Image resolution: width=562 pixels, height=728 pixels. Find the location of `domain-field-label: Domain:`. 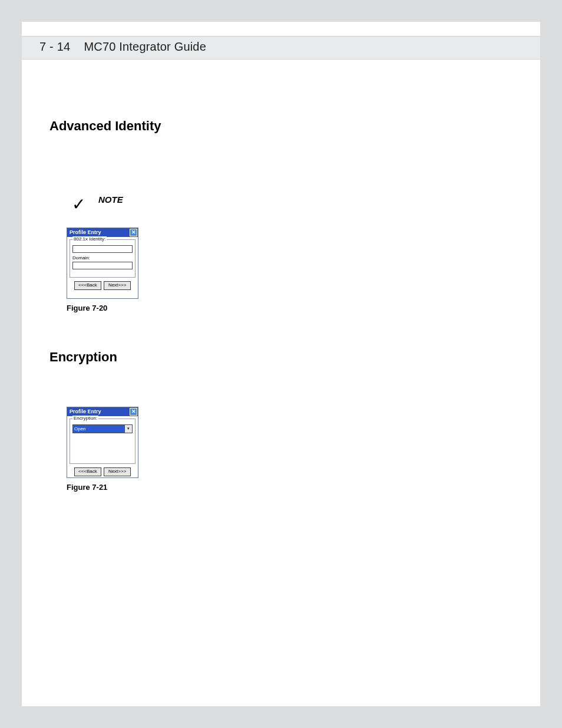

domain-field-label: Domain: is located at coordinates (103, 258).